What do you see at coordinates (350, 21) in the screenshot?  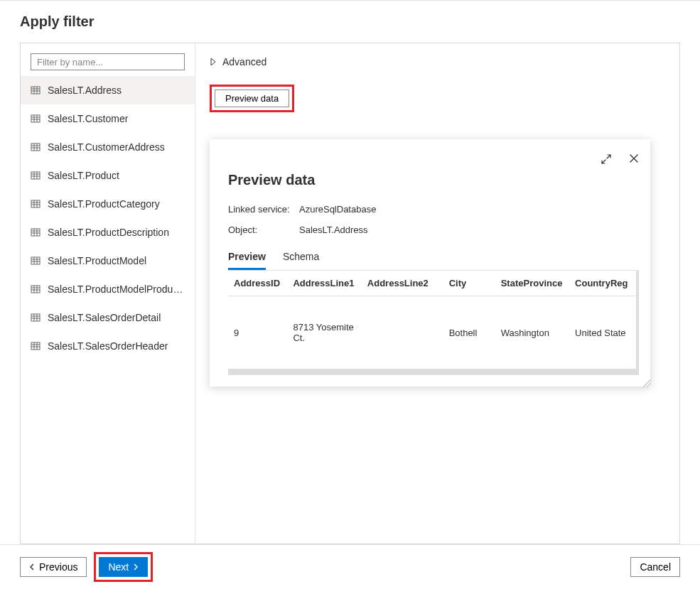 I see `page-title: Apply filter` at bounding box center [350, 21].